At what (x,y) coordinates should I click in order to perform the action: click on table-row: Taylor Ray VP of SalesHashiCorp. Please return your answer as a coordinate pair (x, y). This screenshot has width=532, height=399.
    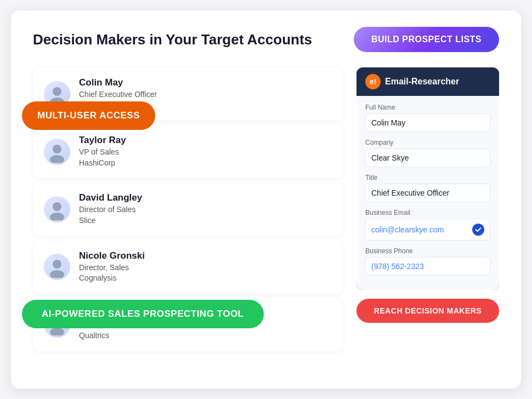
    Looking at the image, I should click on (188, 151).